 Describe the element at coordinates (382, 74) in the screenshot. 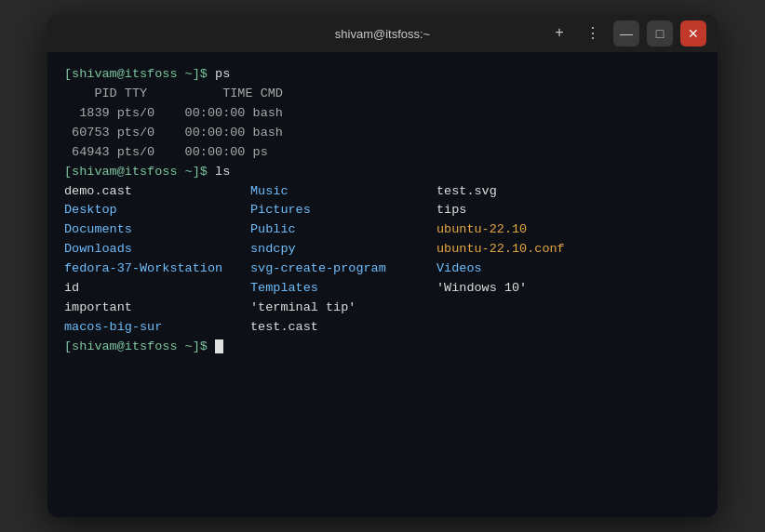

I see `ps-command-line: [shivam@itsfoss ~]$ ps` at that location.